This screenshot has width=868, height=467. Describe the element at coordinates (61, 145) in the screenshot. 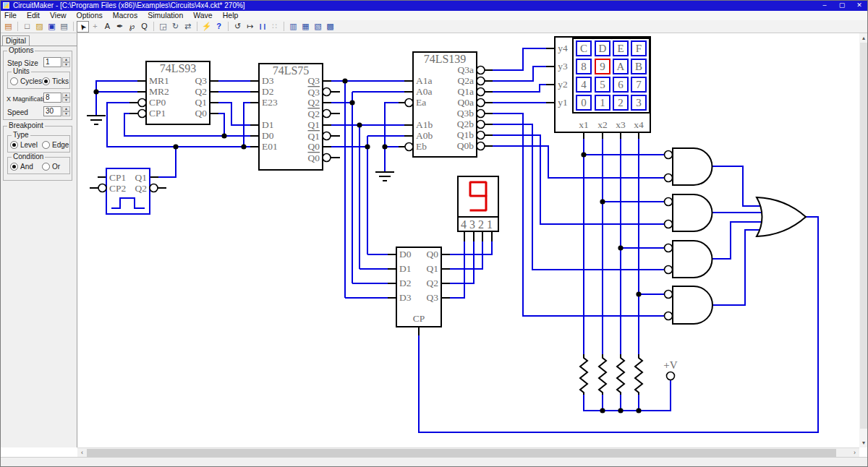

I see `radio-edge-label: Edge` at that location.